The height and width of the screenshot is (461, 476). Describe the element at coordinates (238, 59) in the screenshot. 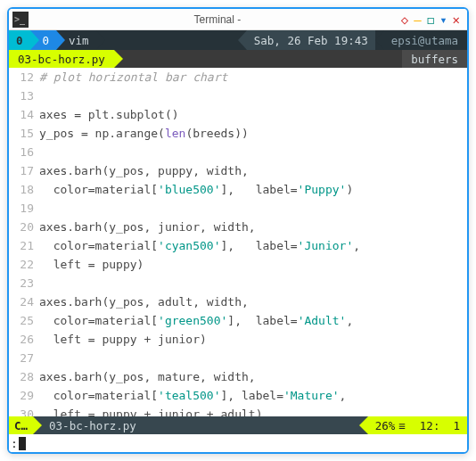

I see `vim-tabline: 03-bc-horz.py buffers` at that location.